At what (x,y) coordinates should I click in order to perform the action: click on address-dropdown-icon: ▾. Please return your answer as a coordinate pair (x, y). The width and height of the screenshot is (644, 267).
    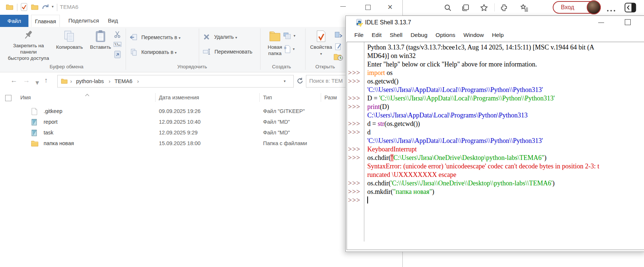
    Looking at the image, I should click on (284, 81).